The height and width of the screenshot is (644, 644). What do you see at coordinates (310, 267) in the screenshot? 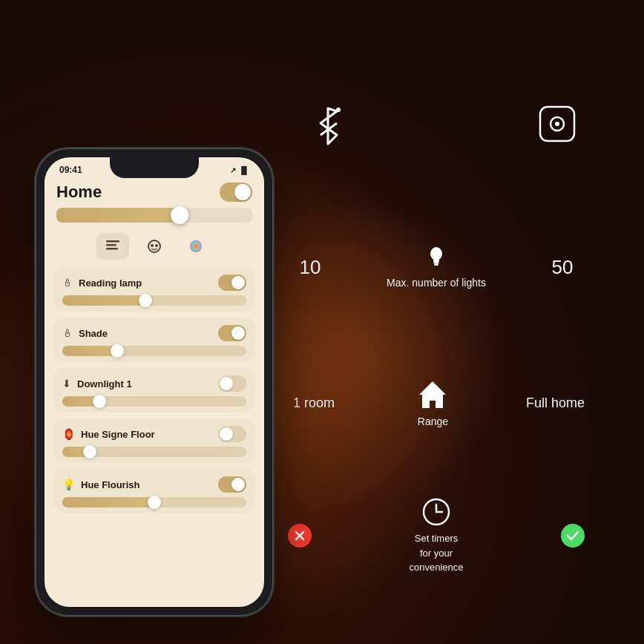
I see `lights-value-left: 10` at bounding box center [310, 267].